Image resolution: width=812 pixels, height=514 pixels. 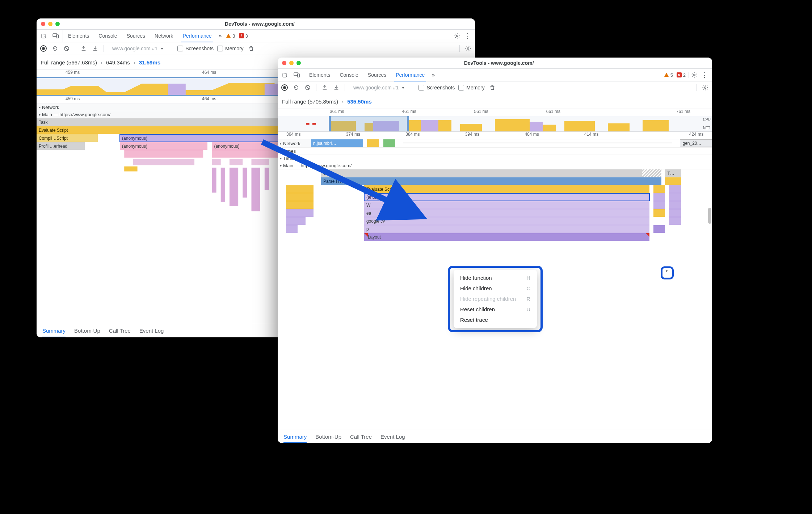 What do you see at coordinates (495, 143) in the screenshot?
I see `track-network: Network n,jsa,mb4… gen_20…` at bounding box center [495, 143].